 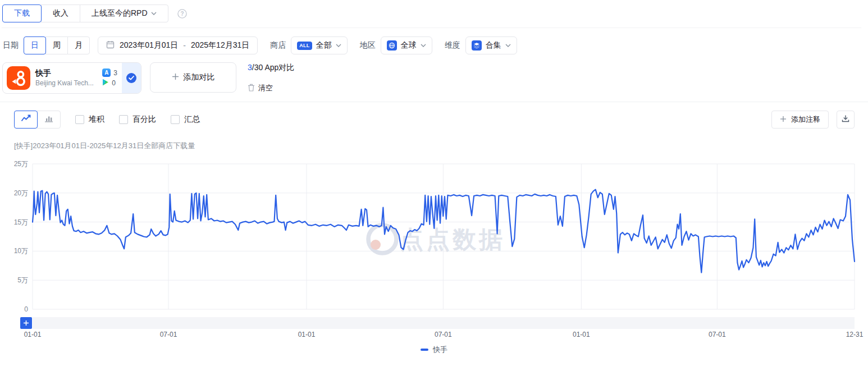 What do you see at coordinates (57, 45) in the screenshot?
I see `granularity-group: 日 周 月` at bounding box center [57, 45].